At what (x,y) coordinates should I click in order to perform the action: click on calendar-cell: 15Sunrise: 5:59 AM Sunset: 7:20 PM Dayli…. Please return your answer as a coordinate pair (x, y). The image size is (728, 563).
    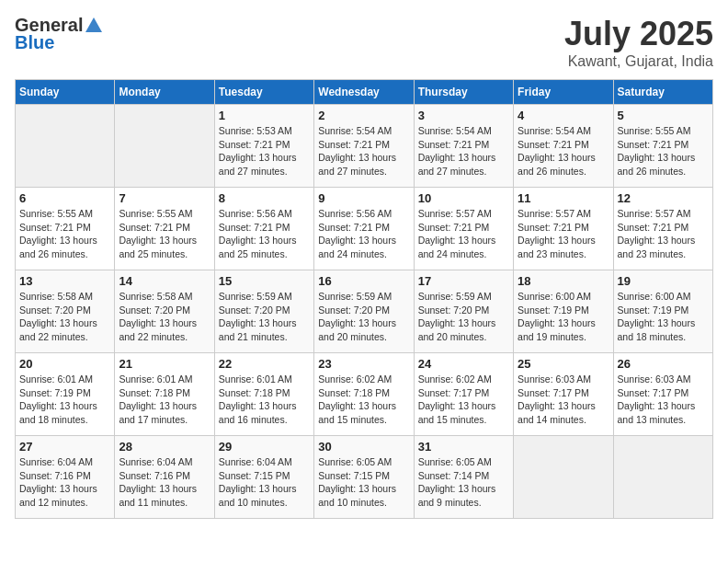
    Looking at the image, I should click on (264, 312).